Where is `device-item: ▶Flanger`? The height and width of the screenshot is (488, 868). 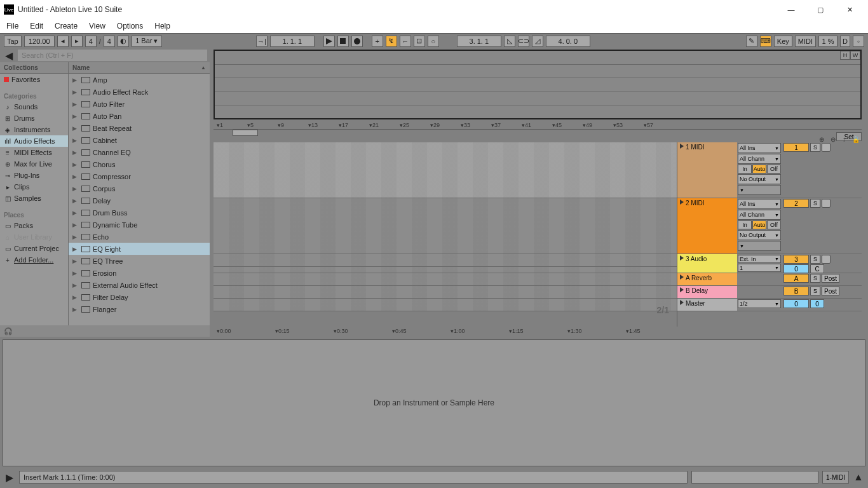
device-item: ▶Flanger is located at coordinates (139, 309).